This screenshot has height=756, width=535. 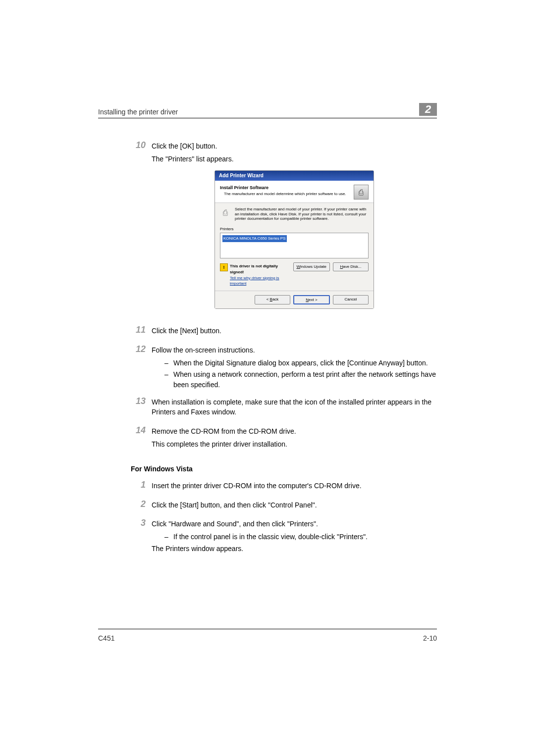 What do you see at coordinates (301, 537) in the screenshot?
I see `sub-item: –If the control panel is in the classic …` at bounding box center [301, 537].